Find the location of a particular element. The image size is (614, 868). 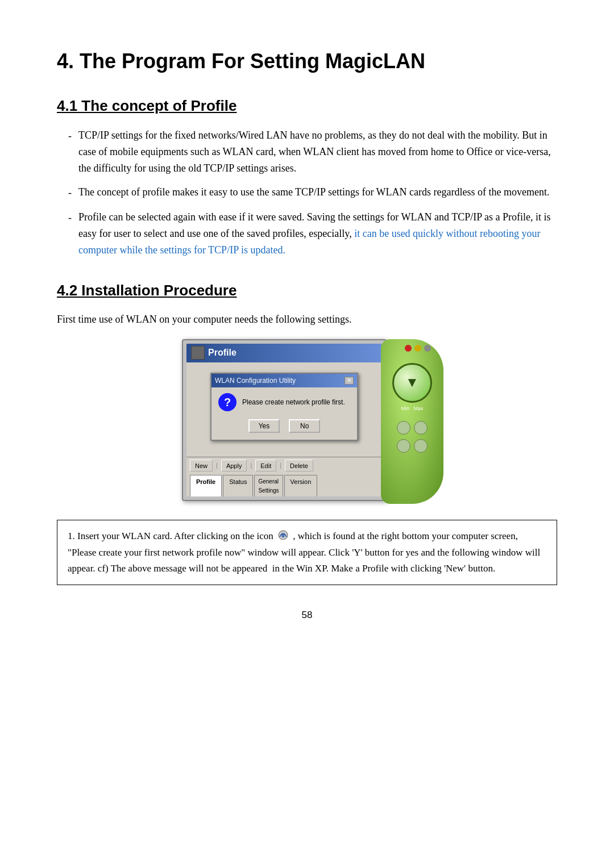

dialog-title: WLAN Configuration Utility is located at coordinates (255, 381).